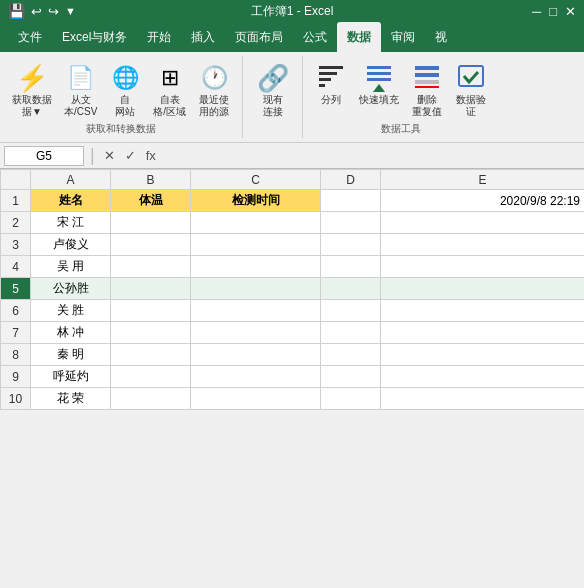  I want to click on row-header-5: 5, so click(16, 289).